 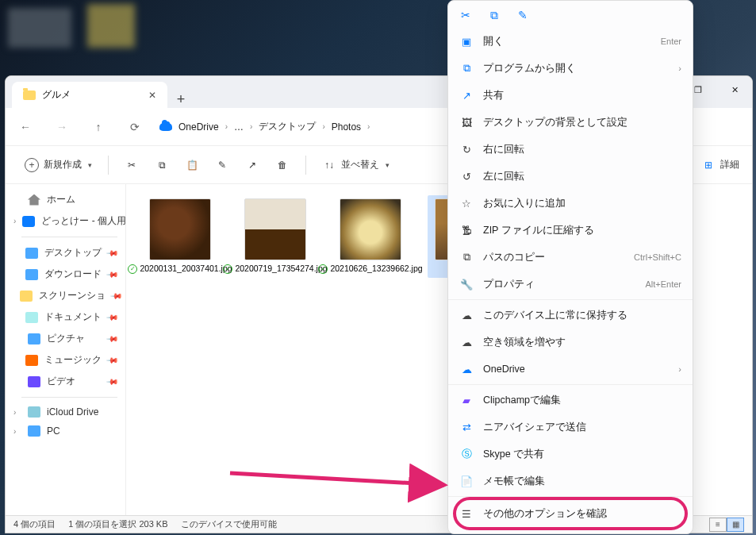 What do you see at coordinates (65, 381) in the screenshot?
I see `sidebar-videos: ビデオ📌` at bounding box center [65, 381].